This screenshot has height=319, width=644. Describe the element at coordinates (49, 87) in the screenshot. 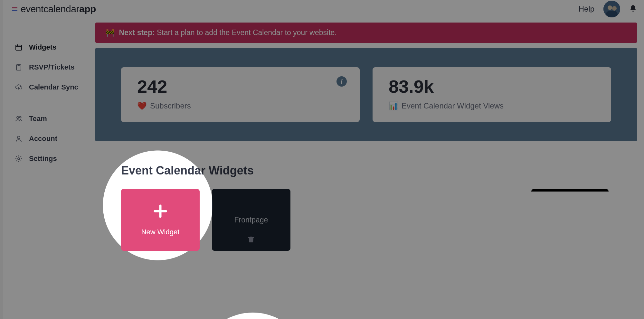

I see `sidebar-item-sync: Calendar Sync` at that location.